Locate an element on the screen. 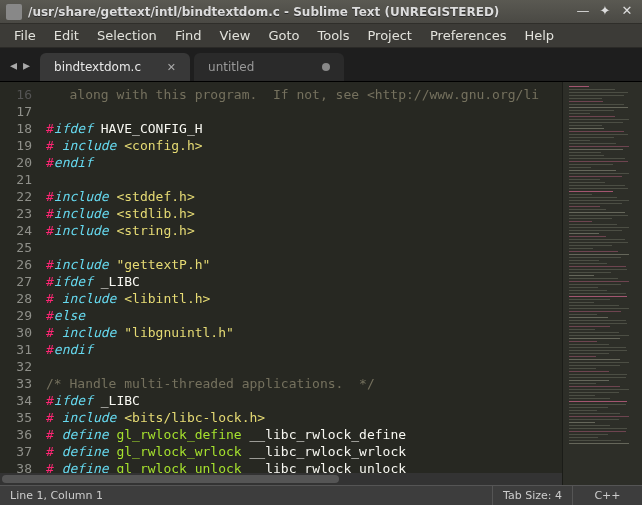 Image resolution: width=642 pixels, height=505 pixels. code-line: #include "gettextP.h" is located at coordinates (304, 264).